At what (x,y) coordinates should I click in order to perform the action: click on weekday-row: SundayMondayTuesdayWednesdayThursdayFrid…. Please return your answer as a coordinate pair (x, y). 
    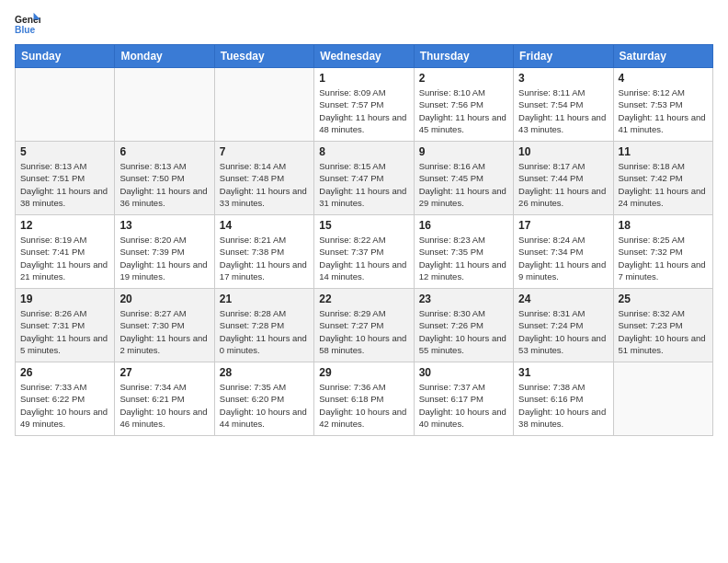
    Looking at the image, I should click on (364, 57).